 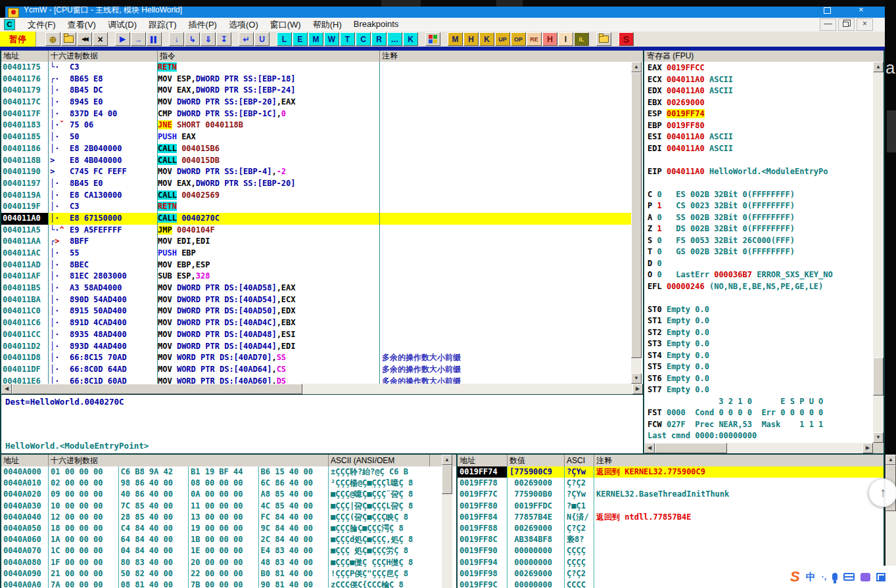 I want to click on microphone-icon, so click(x=835, y=577).